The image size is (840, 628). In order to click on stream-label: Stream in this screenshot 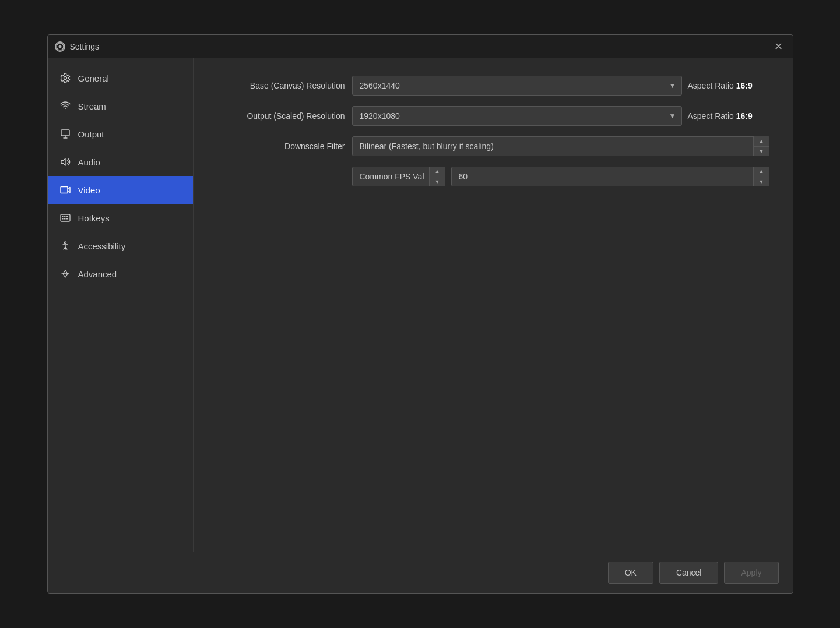, I will do `click(92, 106)`.